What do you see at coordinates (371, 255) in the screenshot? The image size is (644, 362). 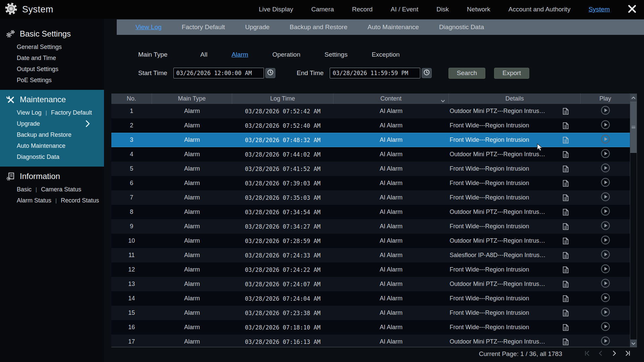 I see `table-row: 11Alarm03/28/2026 07:24:33 AMAI AlarmSal…` at bounding box center [371, 255].